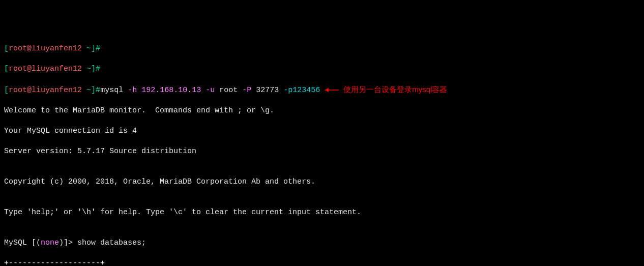 Image resolution: width=644 pixels, height=266 pixels. I want to click on mysql-prompt-none: none, so click(50, 243).